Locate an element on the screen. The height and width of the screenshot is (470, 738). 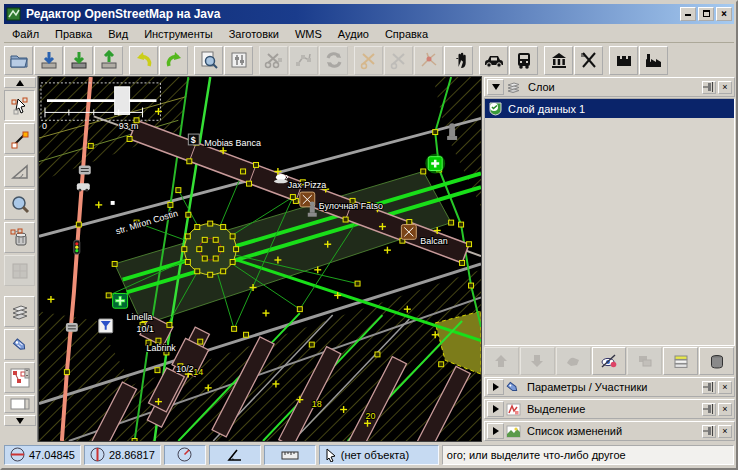
layers-panel-collapse-button is located at coordinates (496, 87).